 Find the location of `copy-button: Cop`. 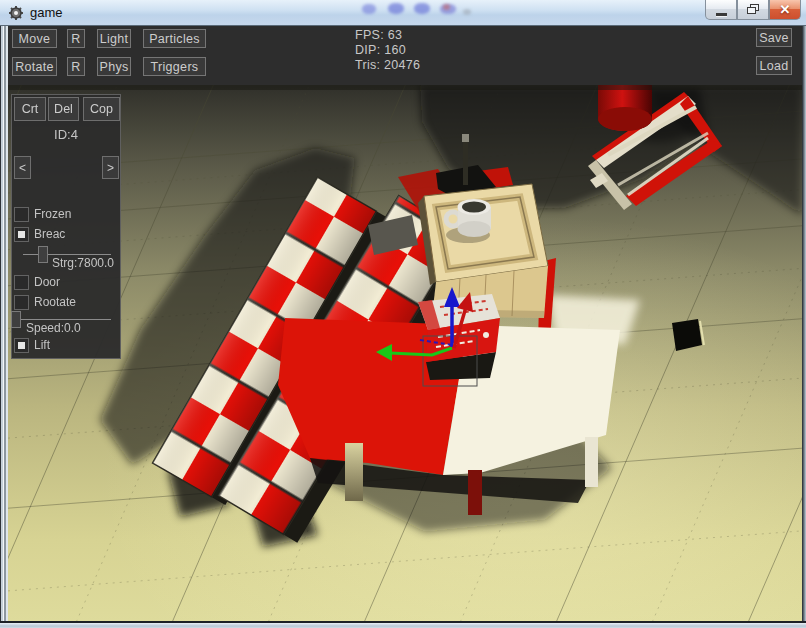

copy-button: Cop is located at coordinates (102, 109).